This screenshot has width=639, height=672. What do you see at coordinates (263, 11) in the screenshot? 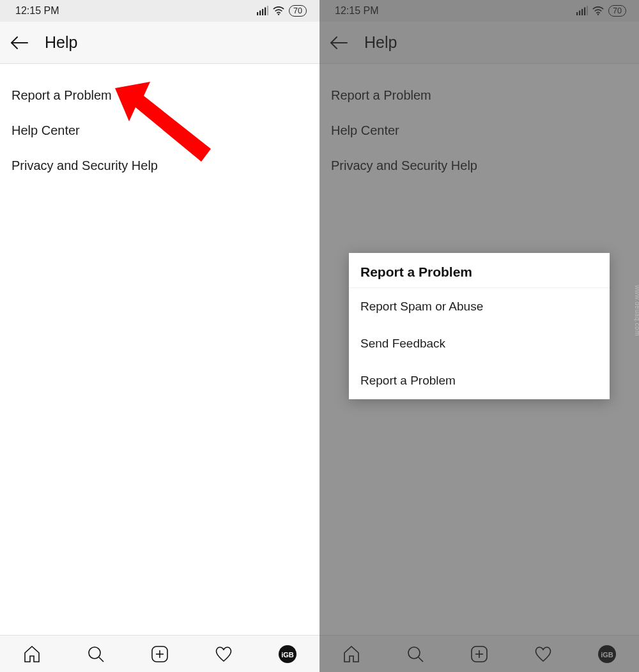
I see `signal-icon` at bounding box center [263, 11].